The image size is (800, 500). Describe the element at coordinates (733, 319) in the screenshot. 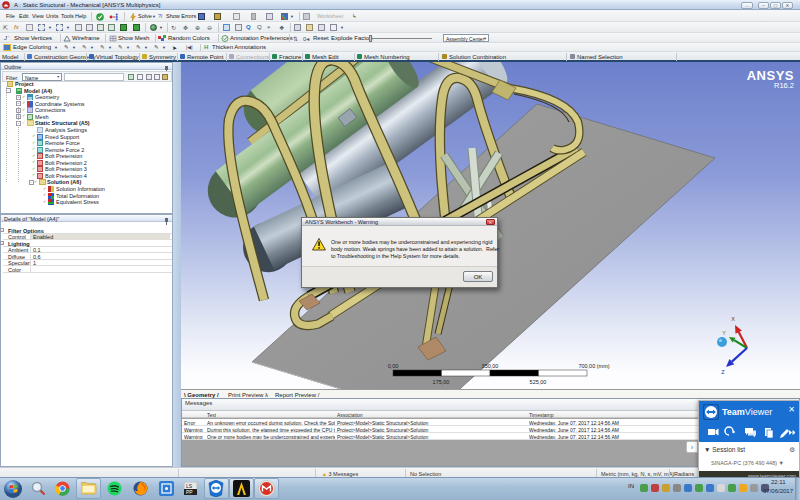

I see `svg-text: X` at that location.